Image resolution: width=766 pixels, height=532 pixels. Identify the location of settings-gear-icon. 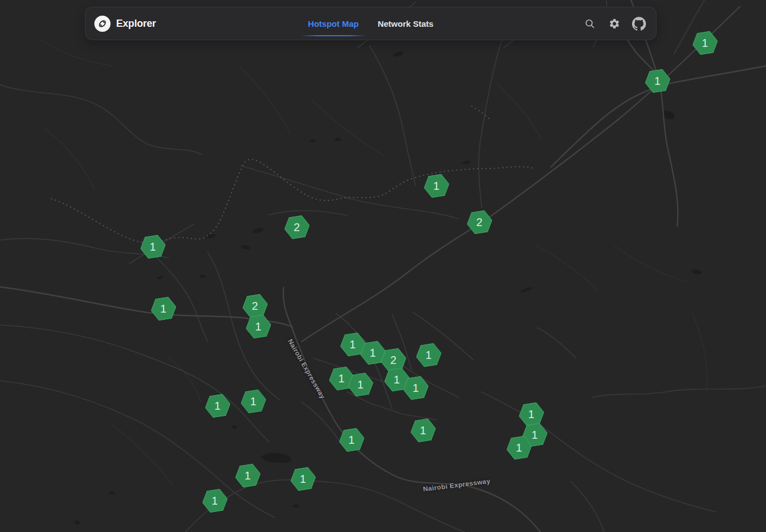
(614, 23).